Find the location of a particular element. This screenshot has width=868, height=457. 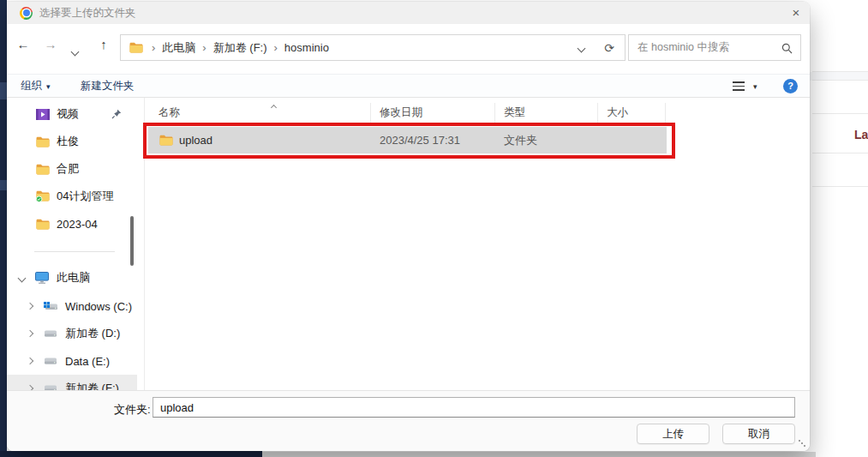

upload-button: 上传 is located at coordinates (673, 434).